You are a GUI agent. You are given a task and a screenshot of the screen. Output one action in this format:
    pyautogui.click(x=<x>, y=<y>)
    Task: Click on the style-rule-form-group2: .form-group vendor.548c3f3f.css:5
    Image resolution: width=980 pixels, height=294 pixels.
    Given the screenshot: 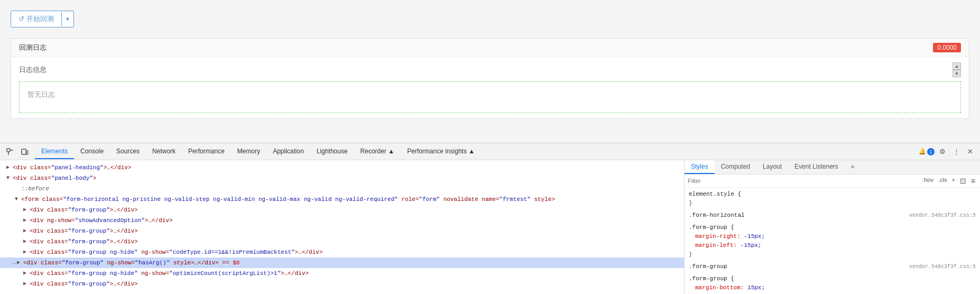 What is the action you would take?
    pyautogui.click(x=832, y=267)
    